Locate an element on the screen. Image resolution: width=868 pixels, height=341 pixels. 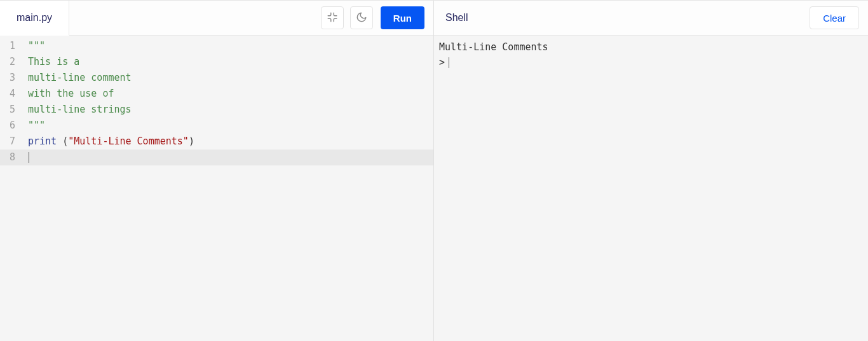
code-content: multi-line comment is located at coordinates (229, 78).